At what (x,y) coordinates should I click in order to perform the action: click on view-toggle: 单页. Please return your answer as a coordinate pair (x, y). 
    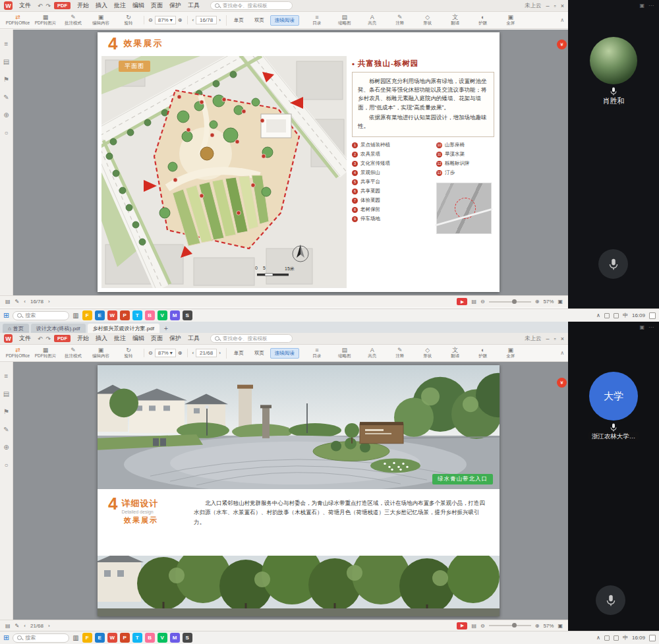
    Looking at the image, I should click on (239, 353).